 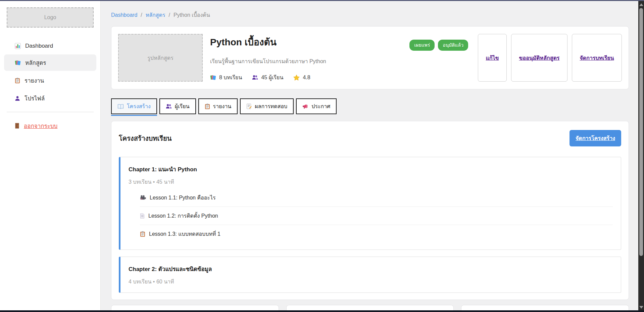 What do you see at coordinates (597, 58) in the screenshot?
I see `manage-lessons-link: จัดการบทเรียน` at bounding box center [597, 58].